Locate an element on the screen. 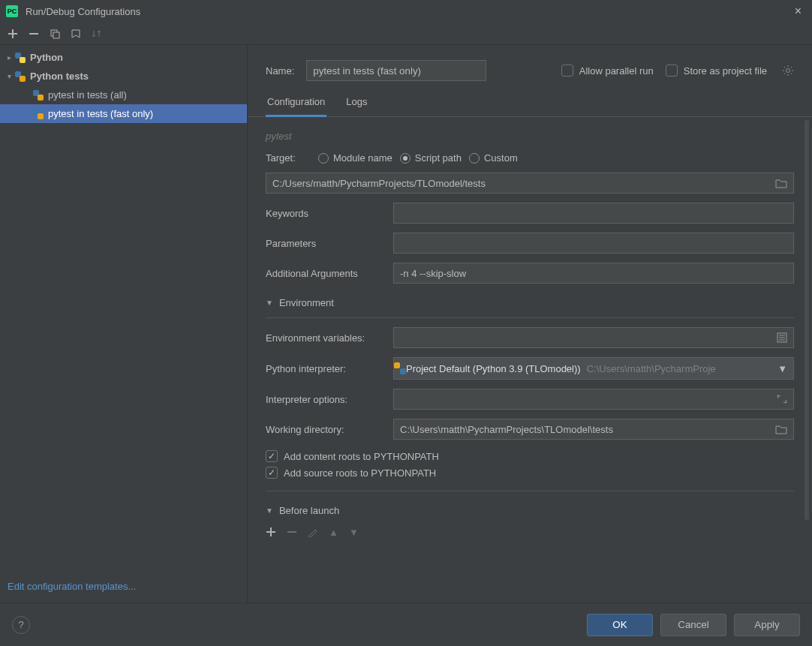 This screenshot has height=646, width=812. keywords-input is located at coordinates (594, 213).